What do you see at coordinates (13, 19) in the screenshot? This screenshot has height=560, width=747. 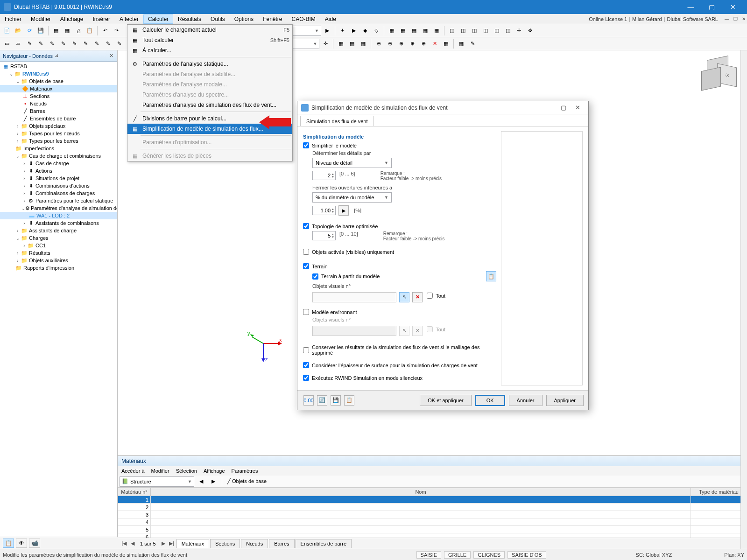 I see `menu-fichier: Fichier` at bounding box center [13, 19].